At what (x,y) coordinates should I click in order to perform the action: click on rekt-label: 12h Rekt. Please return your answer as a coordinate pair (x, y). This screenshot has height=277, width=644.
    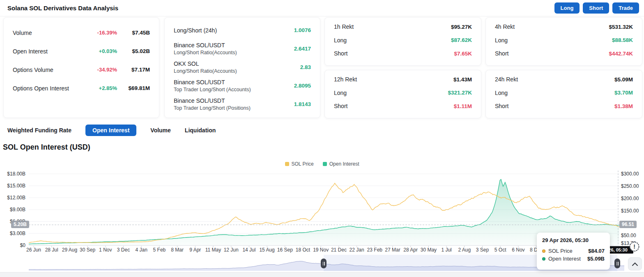
    Looking at the image, I should click on (393, 79).